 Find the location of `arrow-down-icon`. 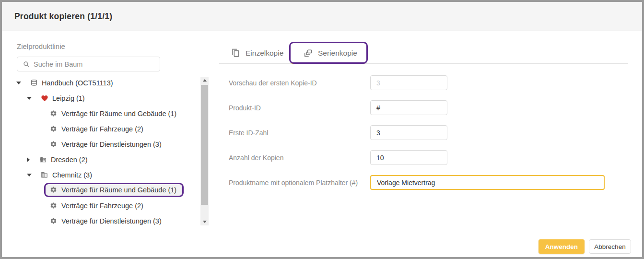

arrow-down-icon is located at coordinates (205, 222).